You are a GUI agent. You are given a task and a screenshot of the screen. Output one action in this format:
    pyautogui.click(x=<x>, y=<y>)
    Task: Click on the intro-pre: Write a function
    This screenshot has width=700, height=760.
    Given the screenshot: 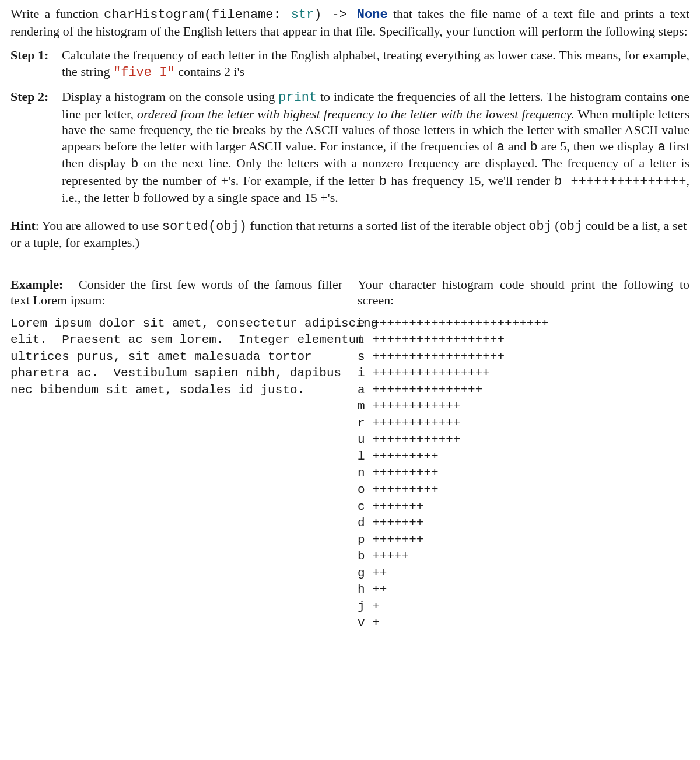 What is the action you would take?
    pyautogui.click(x=57, y=14)
    